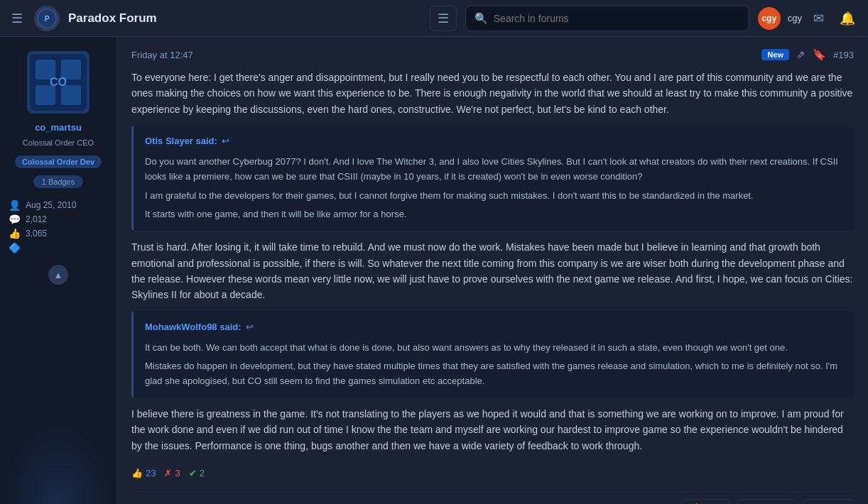 This screenshot has height=504, width=868. What do you see at coordinates (494, 365) in the screenshot?
I see `quote-text-2: It can be both. We can both accept that …` at bounding box center [494, 365].